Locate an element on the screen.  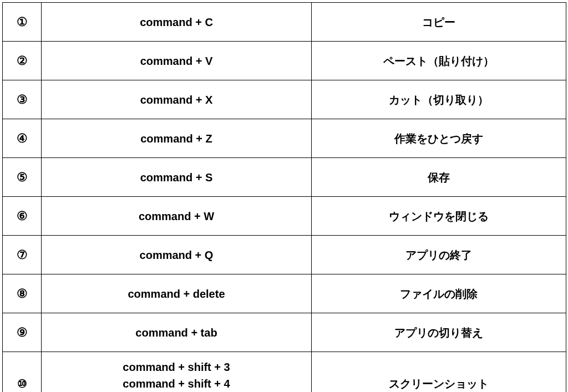
row-description: ウィンドウを閉じる is located at coordinates (439, 216).